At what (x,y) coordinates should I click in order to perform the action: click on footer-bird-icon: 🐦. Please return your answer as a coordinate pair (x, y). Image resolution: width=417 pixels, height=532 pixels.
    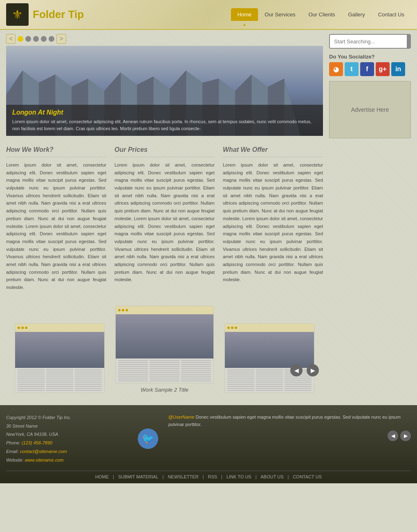
    Looking at the image, I should click on (148, 439).